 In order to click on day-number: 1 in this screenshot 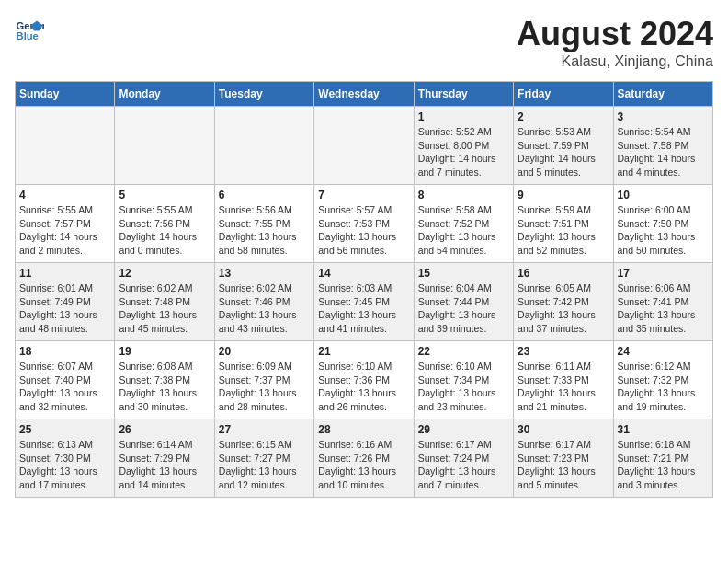, I will do `click(463, 117)`.